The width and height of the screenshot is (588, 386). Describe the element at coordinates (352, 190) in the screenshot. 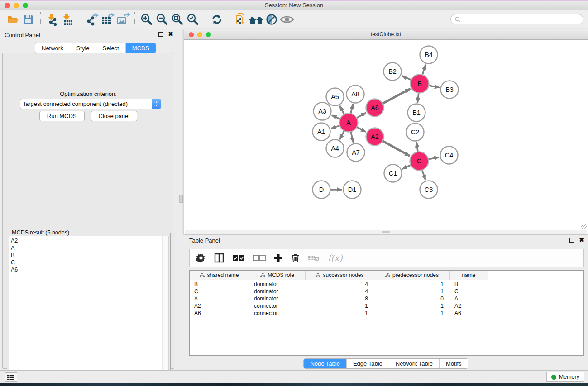

I see `graph-node-D1: D1` at that location.